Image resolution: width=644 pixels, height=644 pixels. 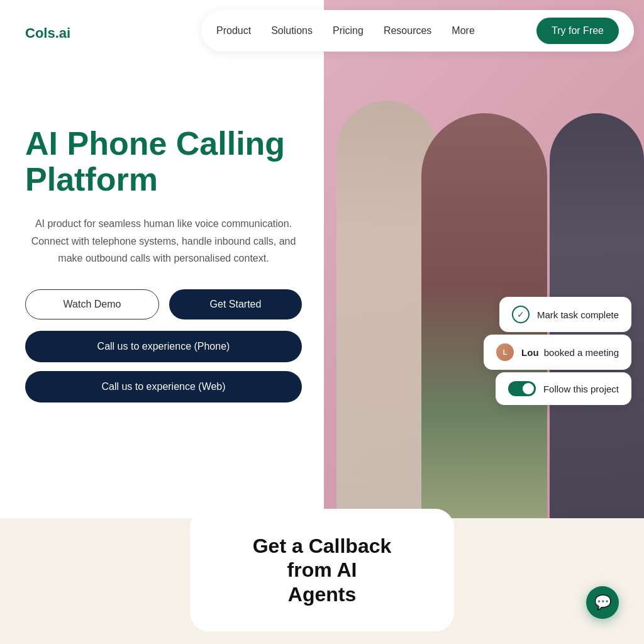 I want to click on chat-bubble: 💬, so click(x=602, y=602).